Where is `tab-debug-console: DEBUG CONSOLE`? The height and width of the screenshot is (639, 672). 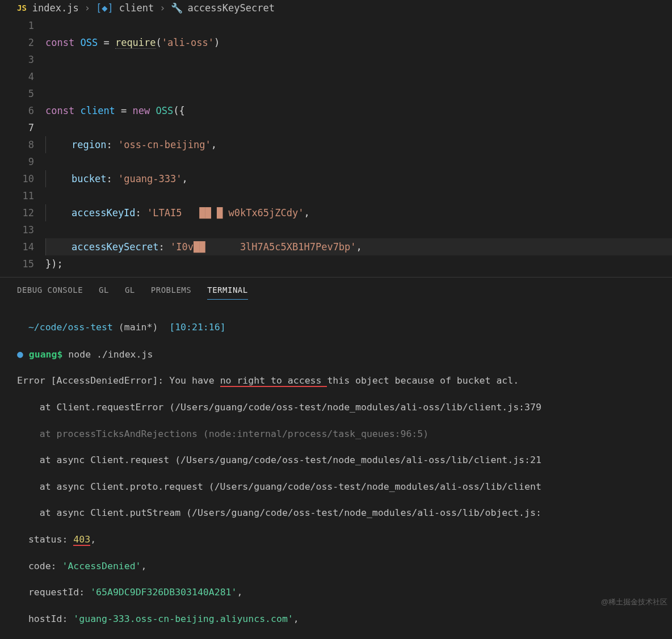
tab-debug-console: DEBUG CONSOLE is located at coordinates (50, 292).